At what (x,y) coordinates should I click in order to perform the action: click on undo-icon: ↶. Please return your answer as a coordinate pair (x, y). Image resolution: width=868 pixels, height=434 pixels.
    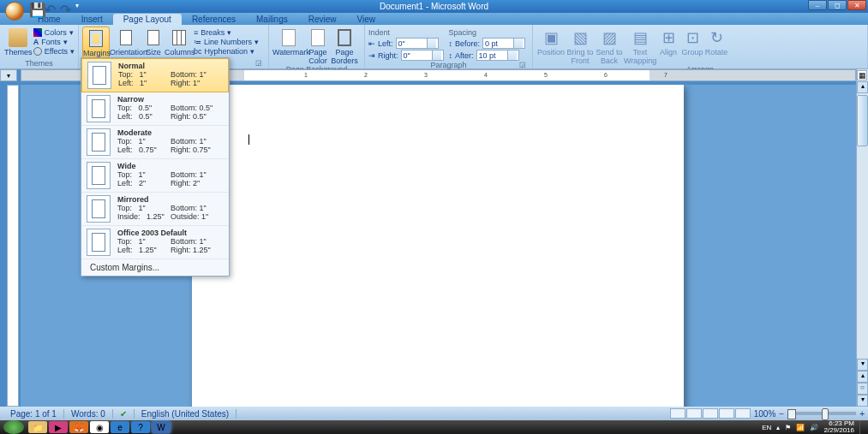
    Looking at the image, I should click on (50, 7).